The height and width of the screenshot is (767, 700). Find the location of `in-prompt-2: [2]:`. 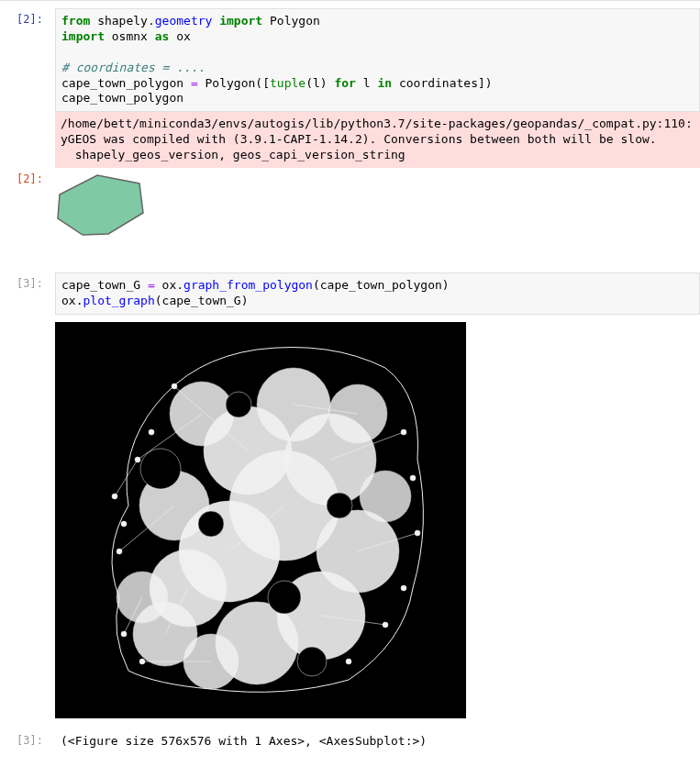

in-prompt-2: [2]: is located at coordinates (26, 61).